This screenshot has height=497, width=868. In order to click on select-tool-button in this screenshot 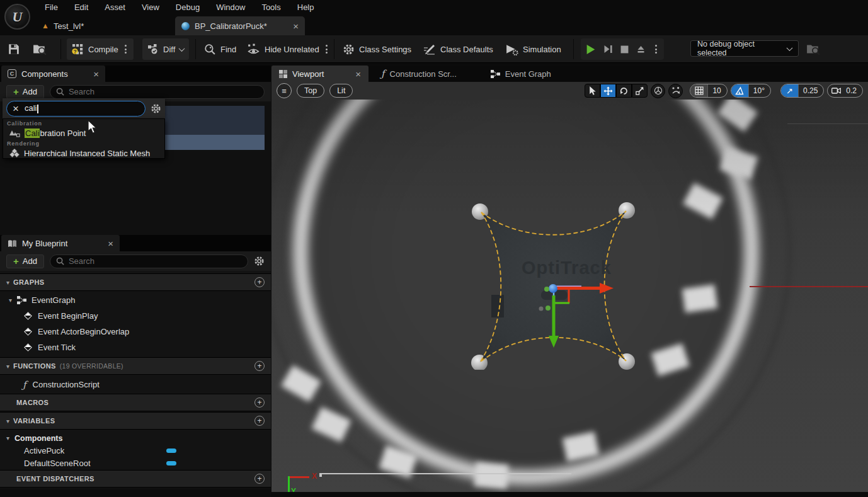, I will do `click(592, 91)`.